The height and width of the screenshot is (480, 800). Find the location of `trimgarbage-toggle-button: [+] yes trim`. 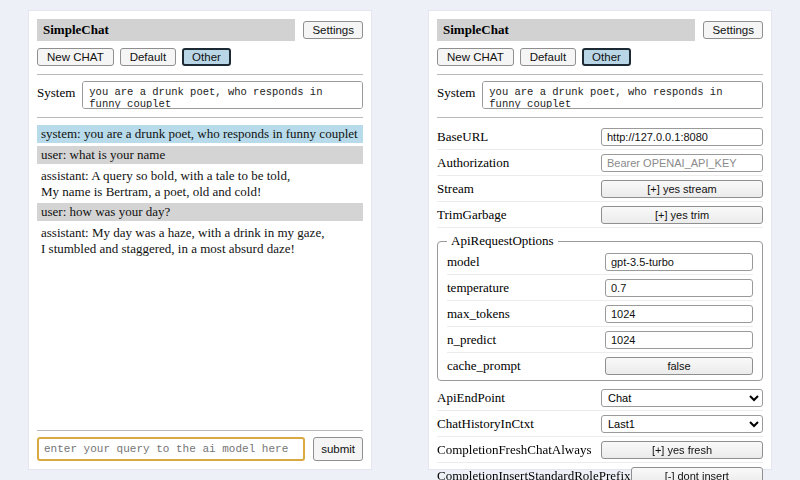

trimgarbage-toggle-button: [+] yes trim is located at coordinates (682, 215).